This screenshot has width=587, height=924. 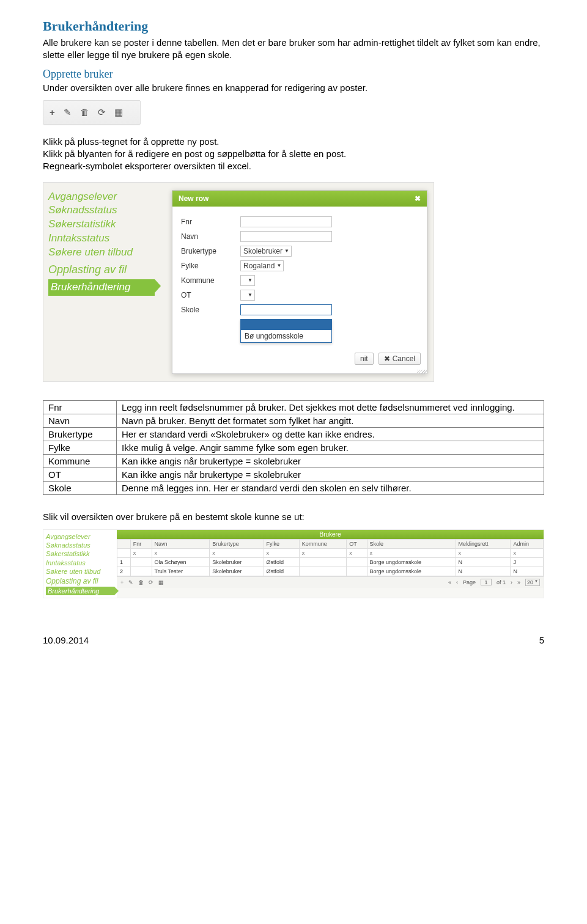 I want to click on grid-footer: + ✎ 🗑 ⟳ ▦ « ‹ Page 1 of 1 › » 20, so click(x=330, y=582).